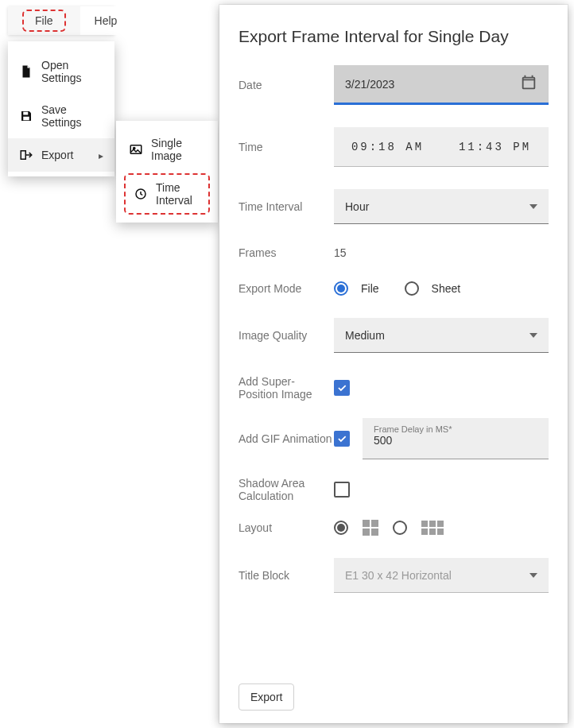  I want to click on label-time: Time, so click(286, 147).